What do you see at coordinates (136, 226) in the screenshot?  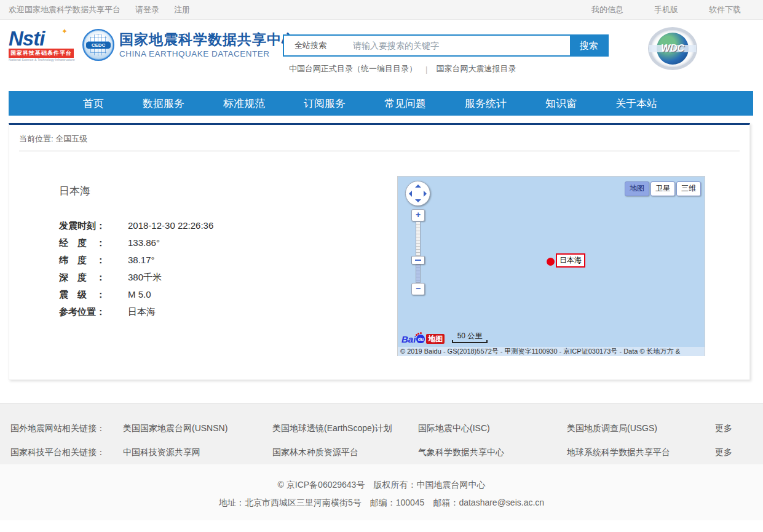 I see `quake-field-time: 发震时刻：2018-12-30 22:26:36` at bounding box center [136, 226].